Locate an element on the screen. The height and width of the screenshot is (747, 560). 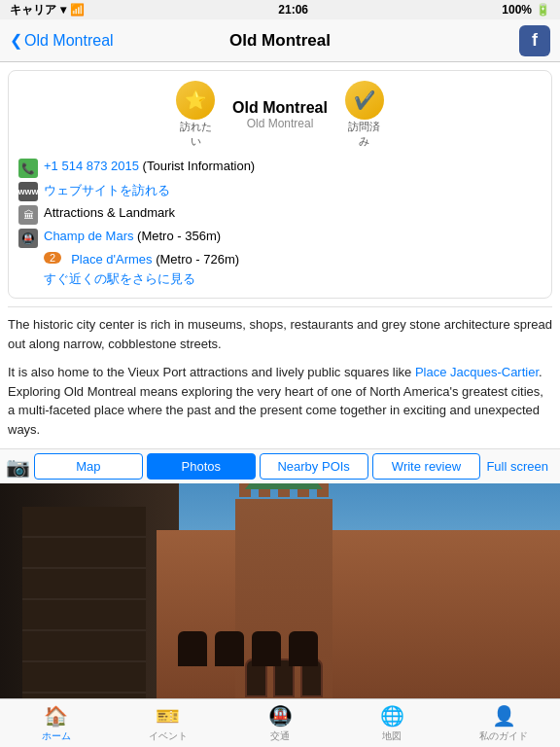
description-para1: The historic city center is rich in muse… is located at coordinates (280, 335).